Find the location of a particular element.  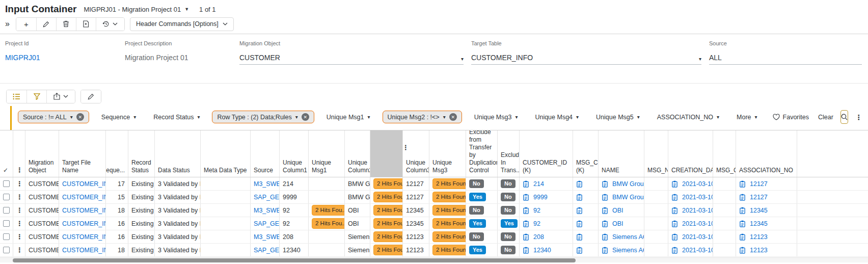

filter-view-button is located at coordinates (37, 97).